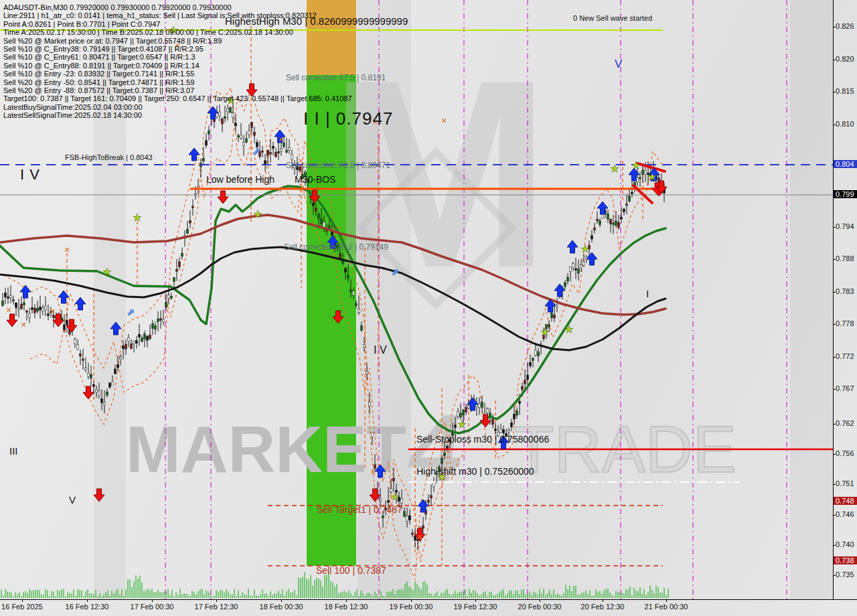 This screenshot has height=616, width=857. What do you see at coordinates (845, 258) in the screenshot?
I see `price-axis-label: 0.788` at bounding box center [845, 258].